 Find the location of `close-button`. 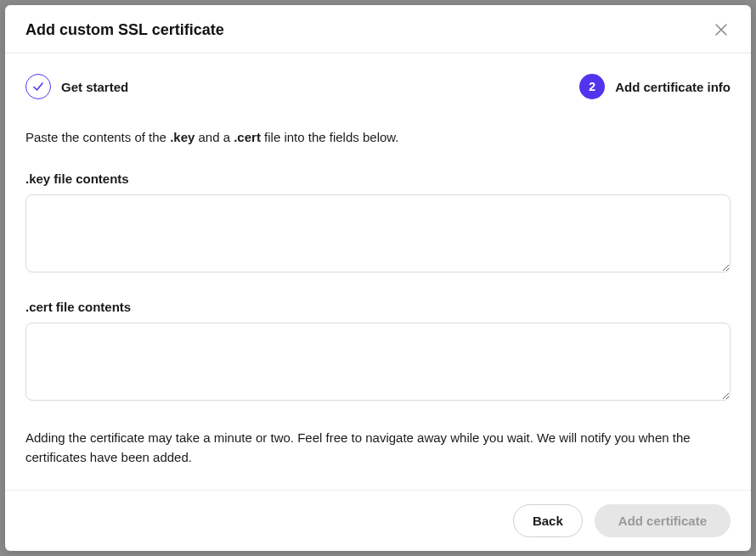

close-button is located at coordinates (721, 30).